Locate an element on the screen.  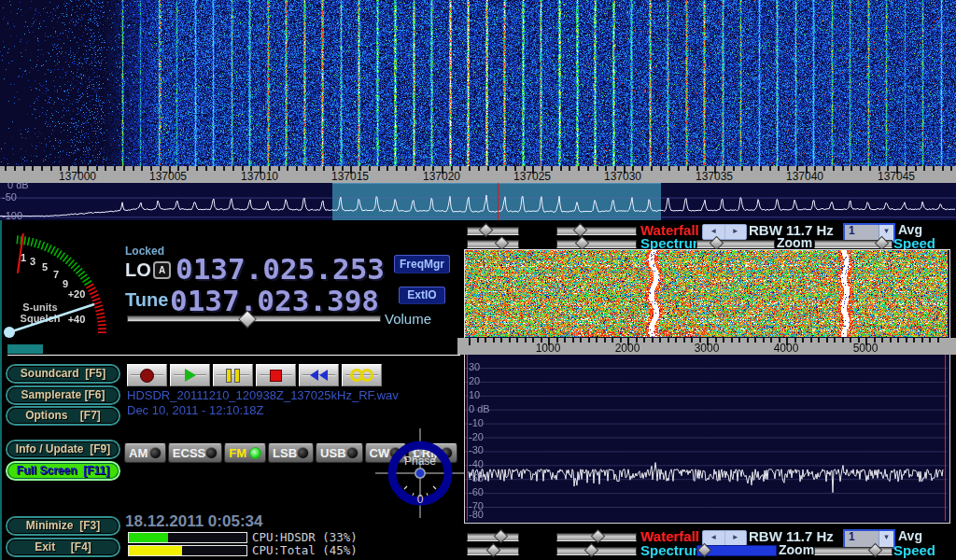
contrast-slider-bottom is located at coordinates (493, 538).